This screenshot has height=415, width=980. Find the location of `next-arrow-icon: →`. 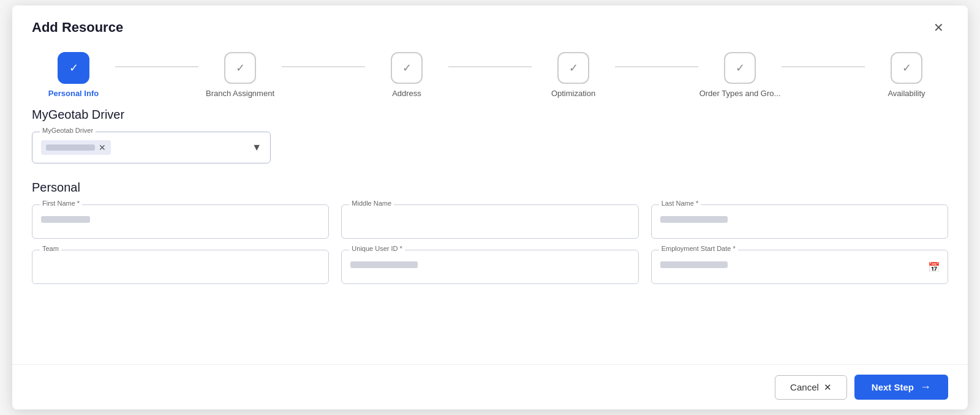

next-arrow-icon: → is located at coordinates (925, 387).